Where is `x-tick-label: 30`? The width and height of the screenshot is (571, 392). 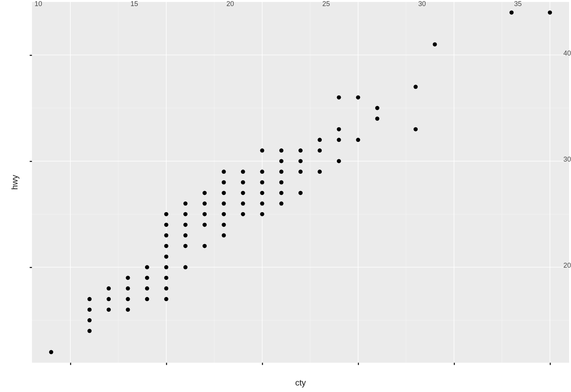
x-tick-label: 30 is located at coordinates (422, 4).